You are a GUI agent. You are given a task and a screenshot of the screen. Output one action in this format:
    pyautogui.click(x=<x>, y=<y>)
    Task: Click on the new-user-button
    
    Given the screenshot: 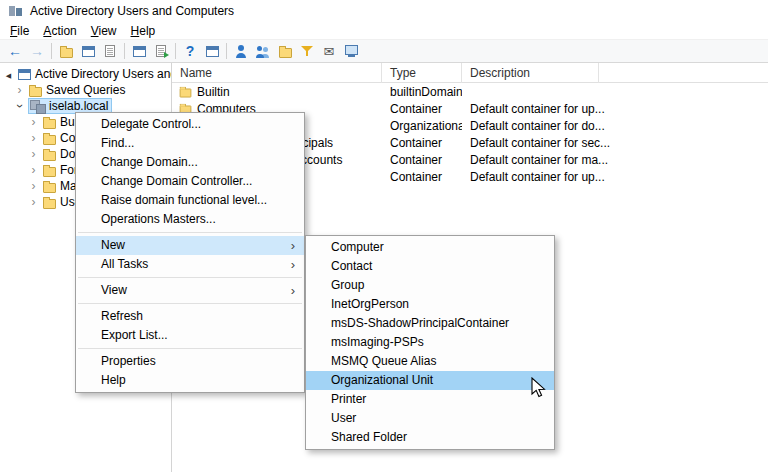 What is the action you would take?
    pyautogui.click(x=241, y=51)
    